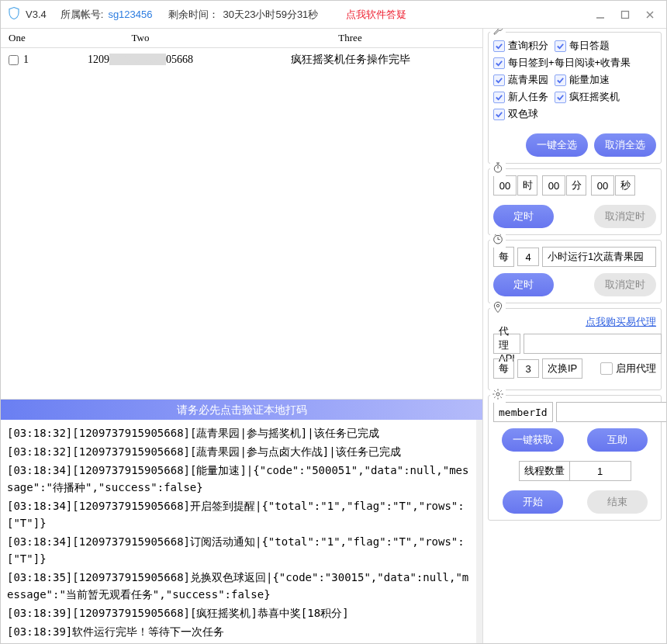 The height and width of the screenshot is (644, 667). What do you see at coordinates (140, 39) in the screenshot?
I see `col-header-two: Two` at bounding box center [140, 39].